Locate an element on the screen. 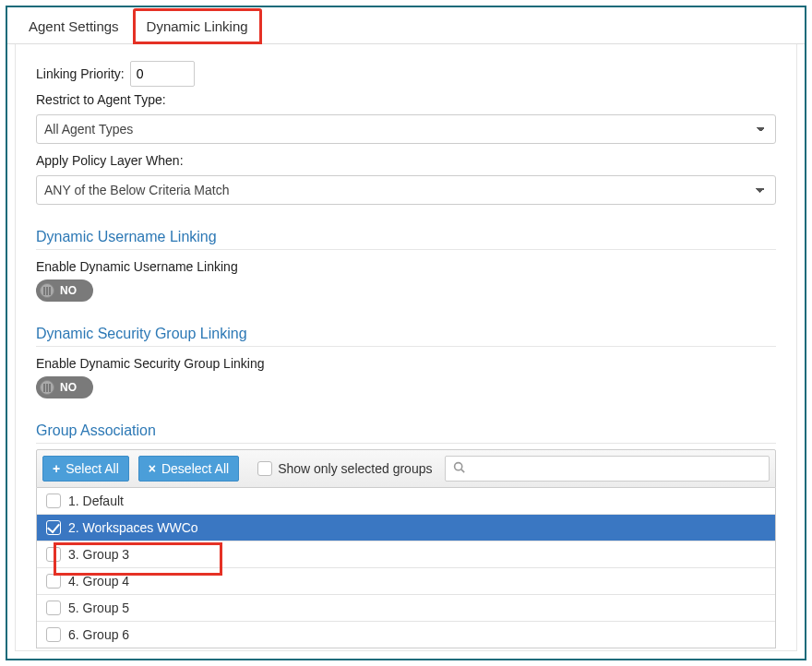 This screenshot has height=666, width=812. tab-agent-settings: Agent Settings is located at coordinates (74, 26).